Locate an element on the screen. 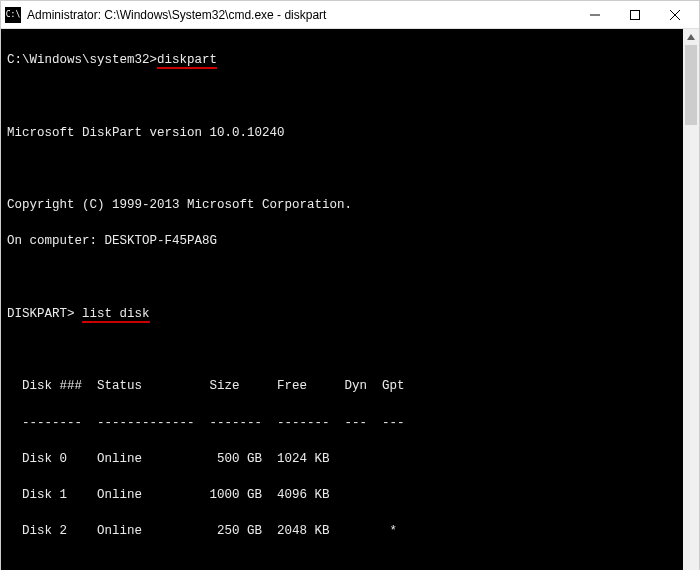 The image size is (700, 570). copyright-line: Copyright (C) 1999-2013 Microsoft Corpor… is located at coordinates (342, 205).